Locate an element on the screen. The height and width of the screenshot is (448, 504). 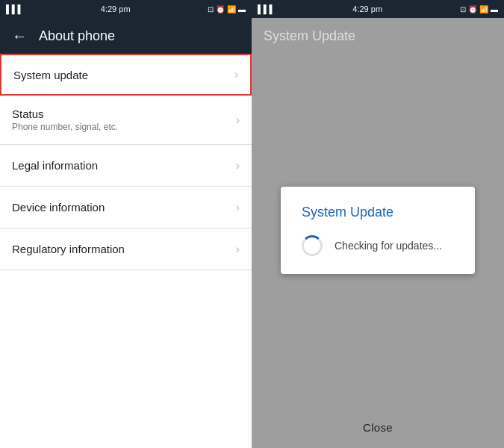
chevron-icon-status: › is located at coordinates (237, 120).